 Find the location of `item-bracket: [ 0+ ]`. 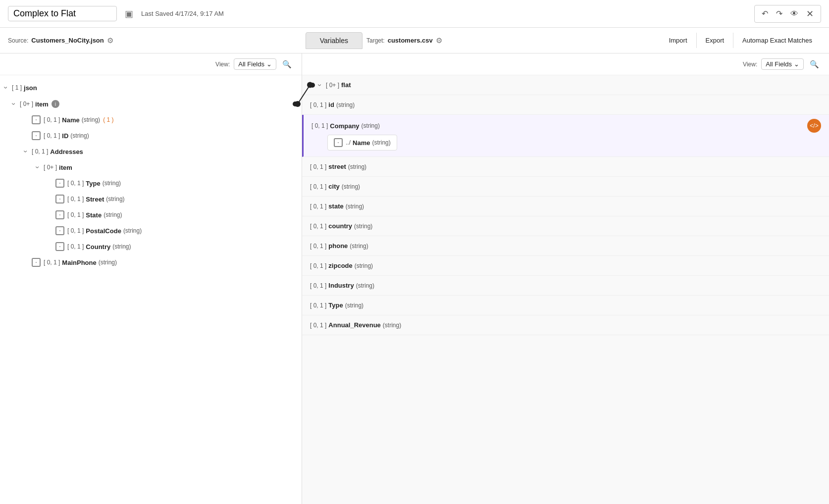

item-bracket: [ 0+ ] is located at coordinates (27, 104).